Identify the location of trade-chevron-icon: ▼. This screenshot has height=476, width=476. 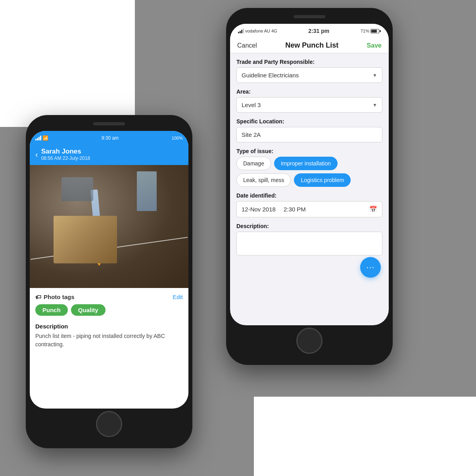
(375, 75).